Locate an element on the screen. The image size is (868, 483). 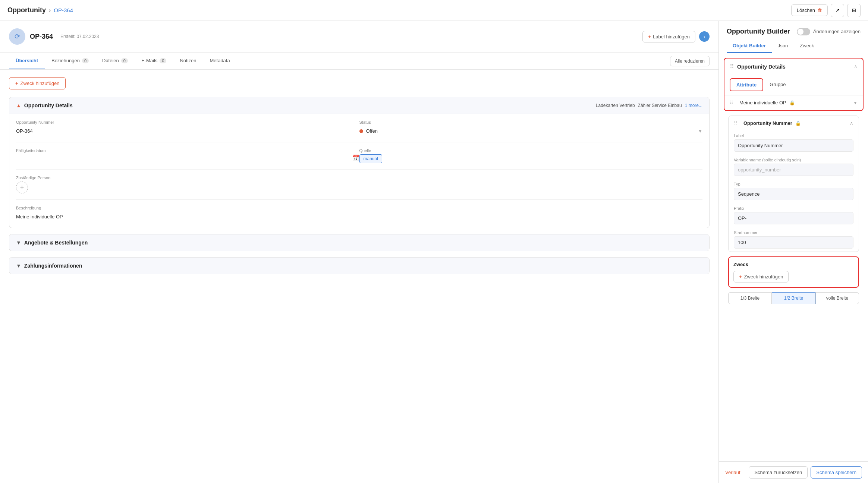
op-field-label-text: Label is located at coordinates (793, 136).